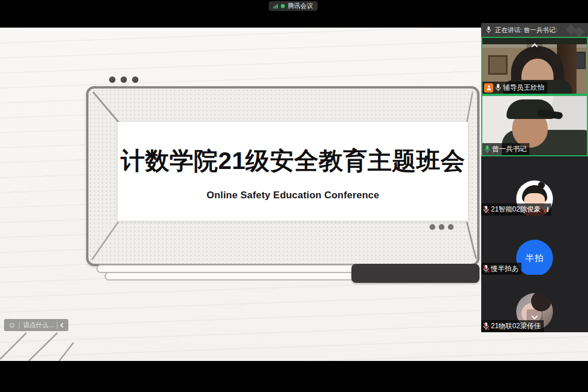 This screenshot has width=588, height=392. Describe the element at coordinates (300, 6) in the screenshot. I see `app-name-label: 腾讯会议` at that location.